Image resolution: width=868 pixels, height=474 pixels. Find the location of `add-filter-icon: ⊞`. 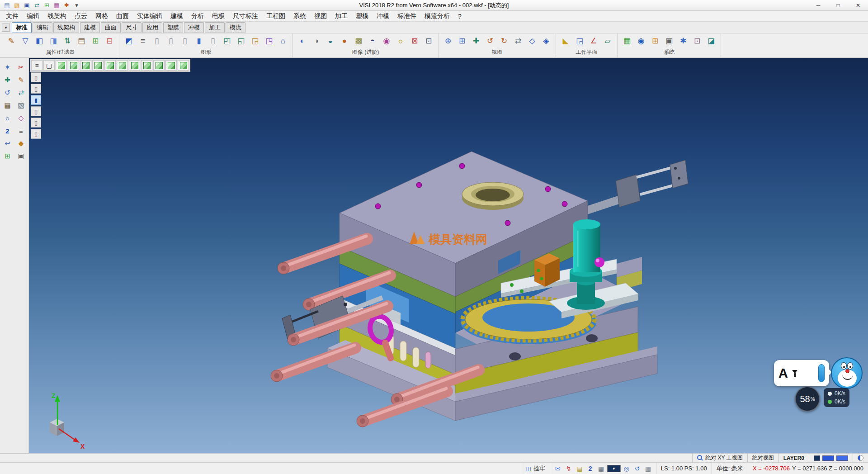

add-filter-icon: ⊞ is located at coordinates (95, 41).